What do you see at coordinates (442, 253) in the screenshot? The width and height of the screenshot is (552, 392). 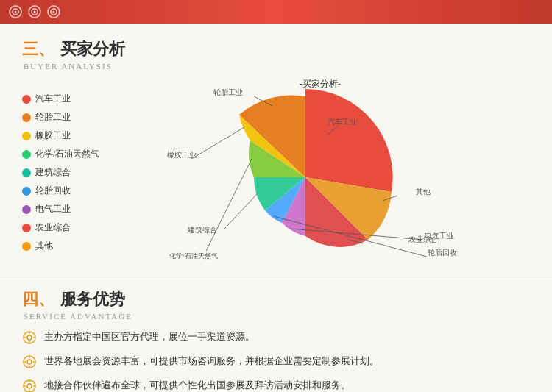 I see `label-tire-rec: 轮胎回收` at bounding box center [442, 253].